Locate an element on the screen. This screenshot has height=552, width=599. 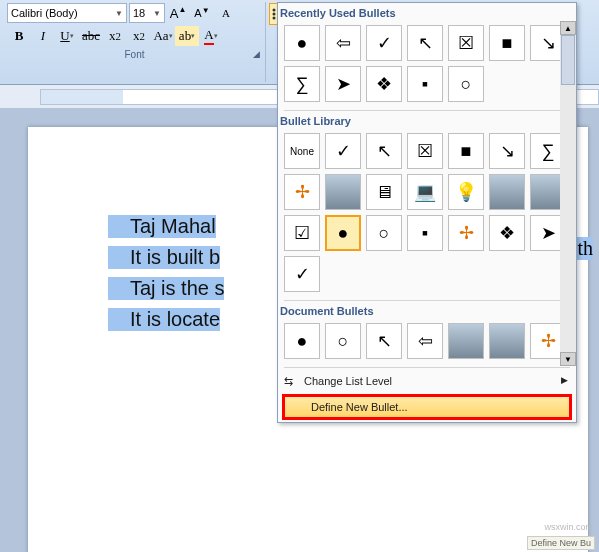
font-group-label: Font ◢ is located at coordinates (134, 54).